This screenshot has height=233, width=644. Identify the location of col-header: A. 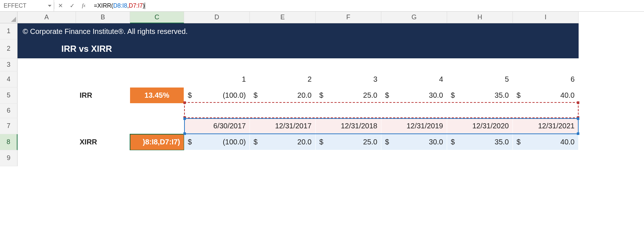
(47, 18).